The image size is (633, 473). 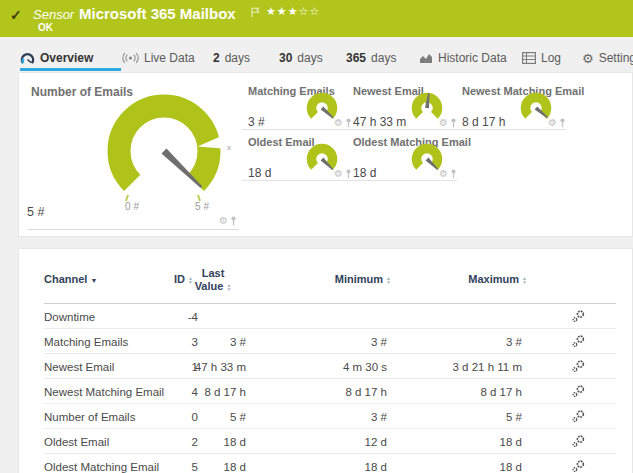 What do you see at coordinates (588, 58) in the screenshot?
I see `settings-gear-icon: ⚙` at bounding box center [588, 58].